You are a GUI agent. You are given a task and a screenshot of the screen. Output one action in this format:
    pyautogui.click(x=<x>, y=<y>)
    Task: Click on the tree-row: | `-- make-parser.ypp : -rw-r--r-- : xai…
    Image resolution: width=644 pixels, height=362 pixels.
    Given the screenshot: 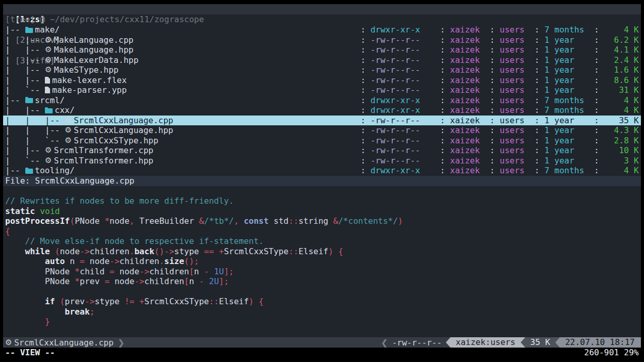 What is the action you would take?
    pyautogui.click(x=322, y=90)
    